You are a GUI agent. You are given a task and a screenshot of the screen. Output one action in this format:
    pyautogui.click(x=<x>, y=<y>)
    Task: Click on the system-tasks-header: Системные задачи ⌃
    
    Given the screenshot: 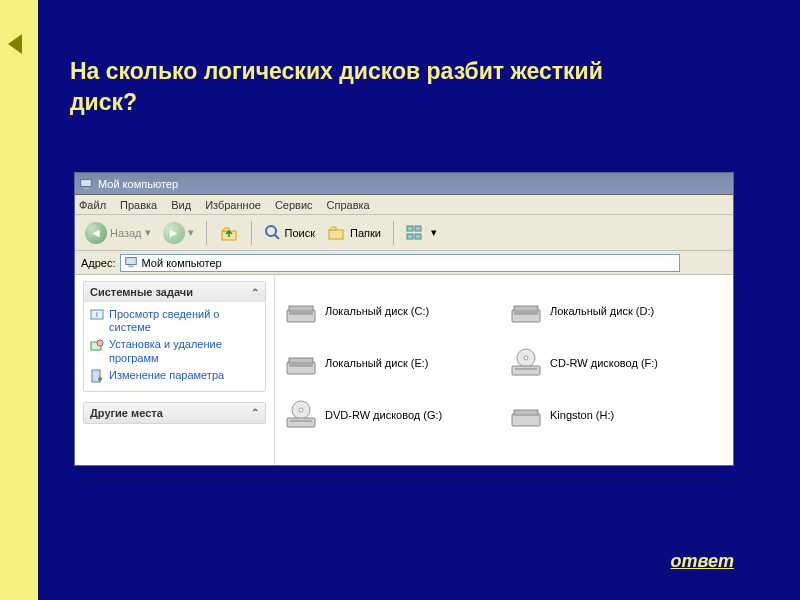 What is the action you would take?
    pyautogui.click(x=174, y=292)
    